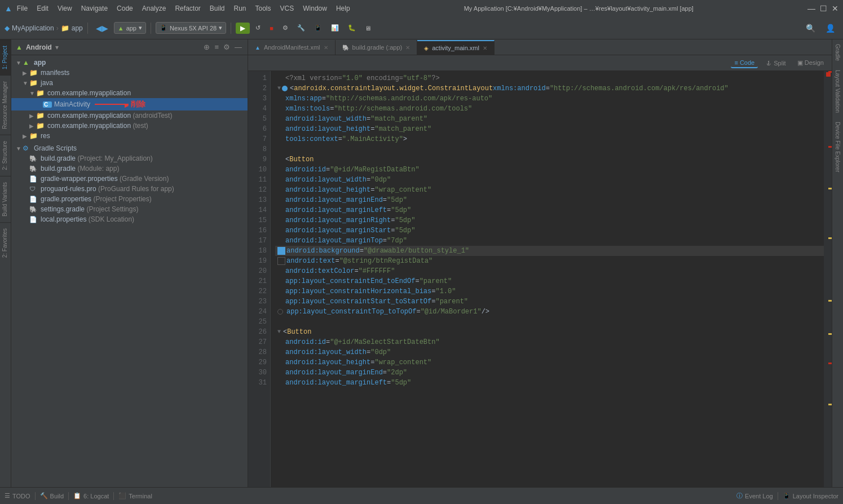  What do you see at coordinates (19, 149) in the screenshot?
I see `tree-arrow-gradle: ▼` at bounding box center [19, 149].